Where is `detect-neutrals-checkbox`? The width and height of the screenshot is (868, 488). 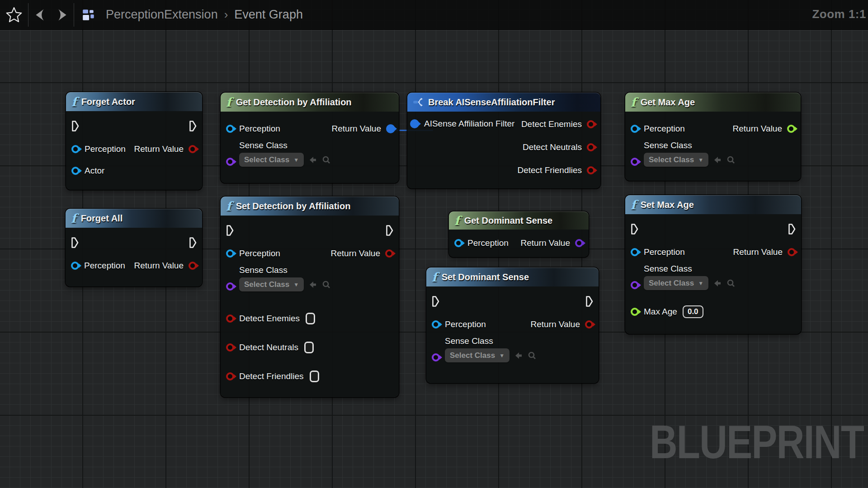
detect-neutrals-checkbox is located at coordinates (309, 347).